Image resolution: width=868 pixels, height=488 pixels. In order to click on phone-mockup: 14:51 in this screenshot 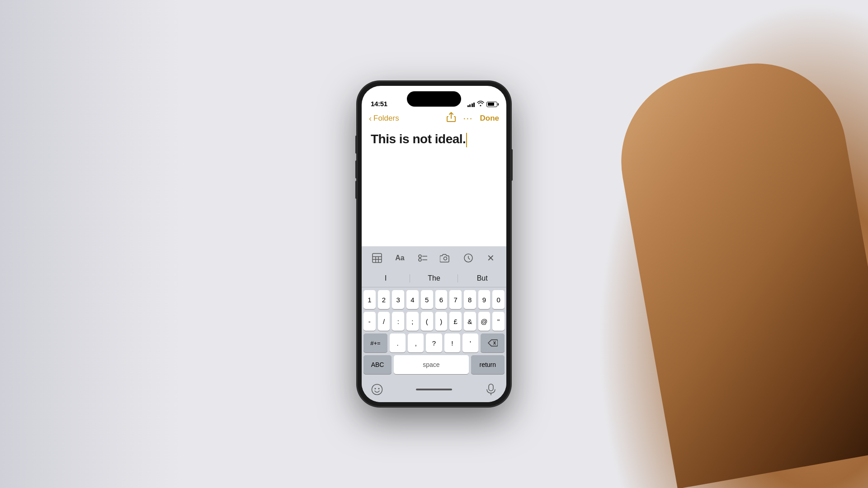, I will do `click(434, 244)`.